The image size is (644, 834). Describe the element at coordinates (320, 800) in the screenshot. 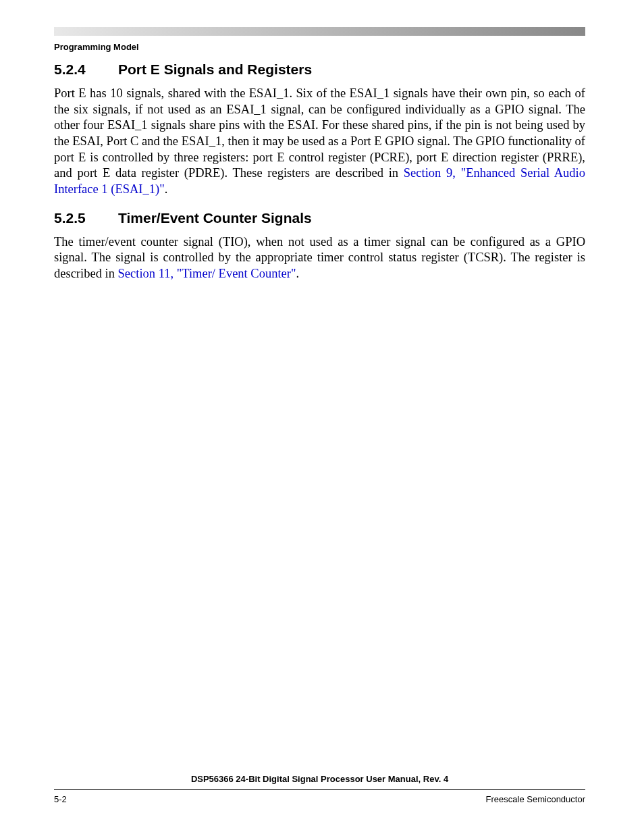

I see `footer-row: 5-2 Freescale Semiconductor` at that location.